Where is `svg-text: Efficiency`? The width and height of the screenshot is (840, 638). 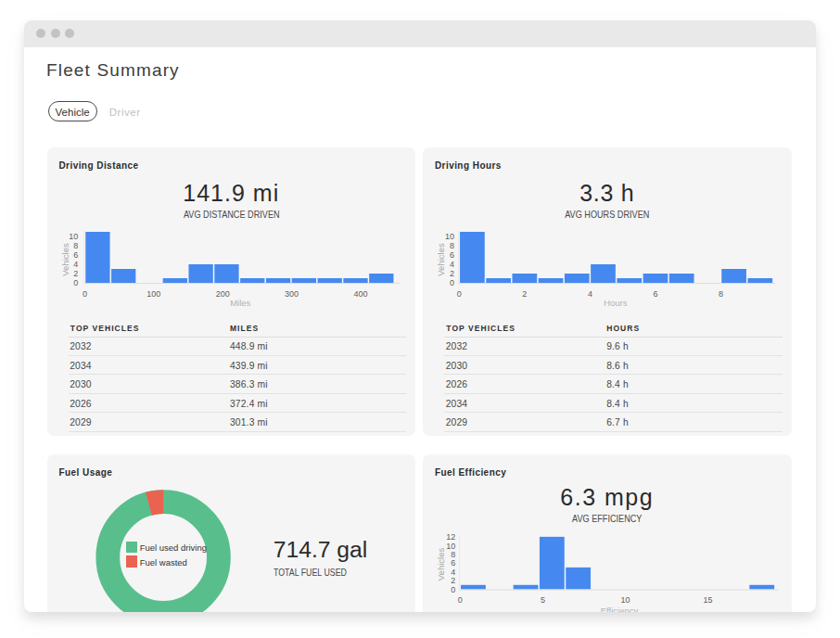
svg-text: Efficiency is located at coordinates (619, 609).